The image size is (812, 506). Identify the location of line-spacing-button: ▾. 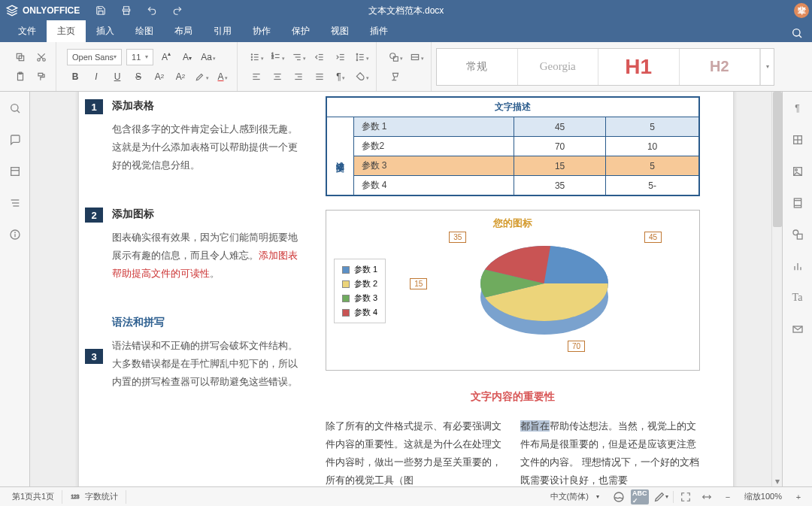
(362, 57).